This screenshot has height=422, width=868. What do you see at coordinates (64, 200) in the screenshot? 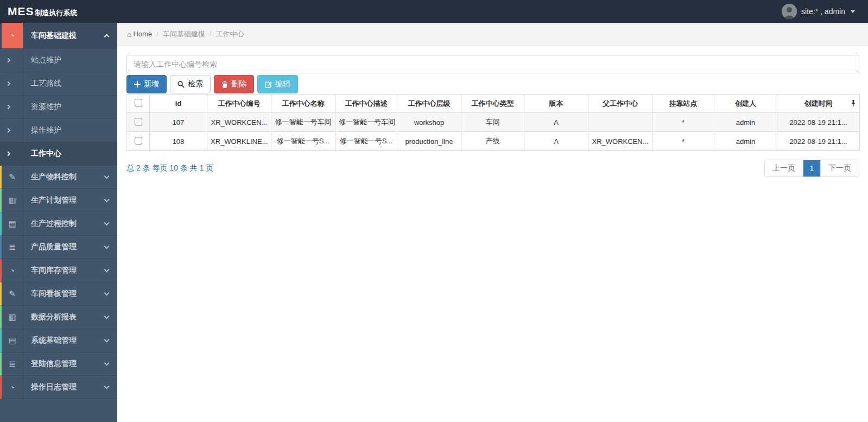
I see `sidebar-item-label: 生产计划管理` at bounding box center [64, 200].